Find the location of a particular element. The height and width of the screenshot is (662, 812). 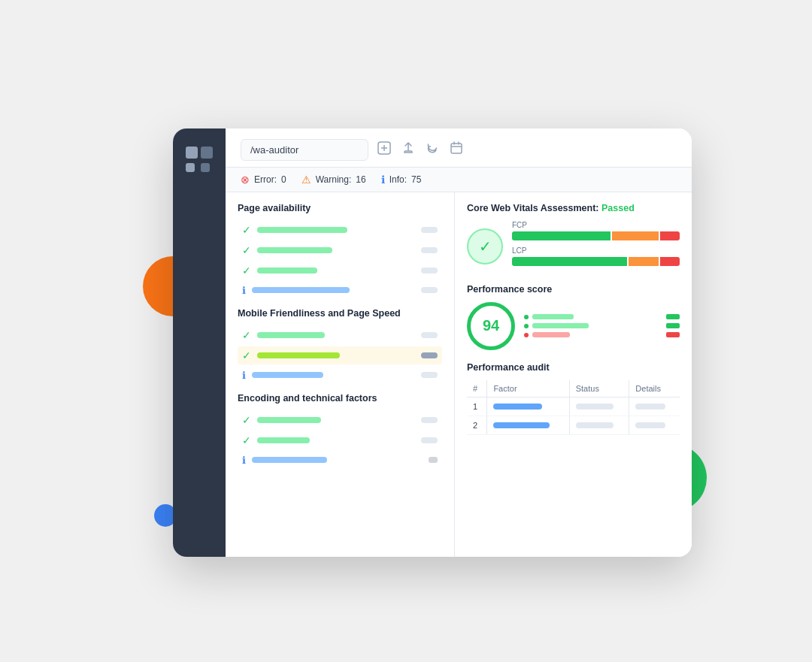

cwv-status: Passed is located at coordinates (618, 208).